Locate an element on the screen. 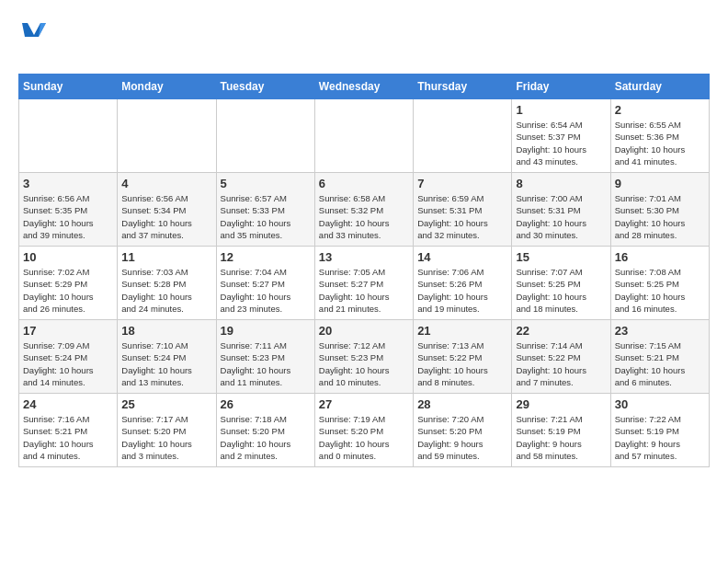  calendar-cell: 21Sunrise: 7:13 AM Sunset: 5:22 PM Dayli… is located at coordinates (463, 357).